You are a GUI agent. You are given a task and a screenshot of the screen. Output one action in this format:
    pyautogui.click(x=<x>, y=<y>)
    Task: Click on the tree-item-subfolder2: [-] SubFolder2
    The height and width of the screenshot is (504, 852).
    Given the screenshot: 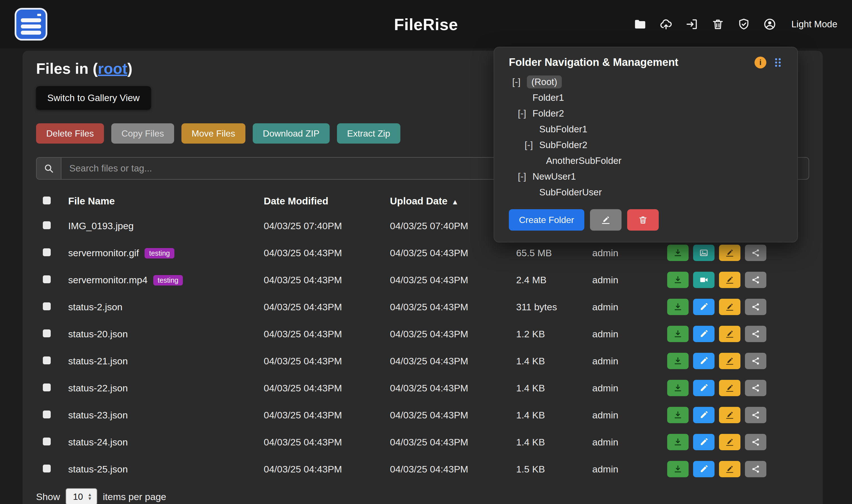 What is the action you would take?
    pyautogui.click(x=646, y=145)
    